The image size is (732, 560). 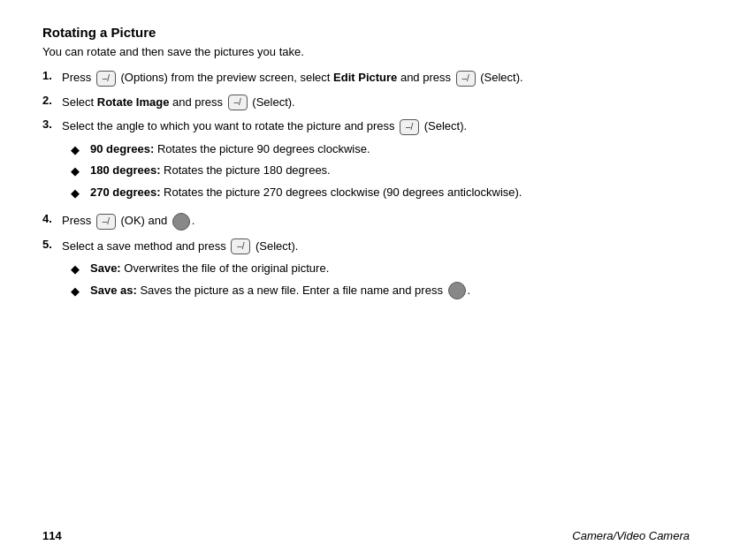 I want to click on bullet-270-degrees: ◆ 270 degrees: Rotates the picture 270 d…, so click(x=380, y=193).